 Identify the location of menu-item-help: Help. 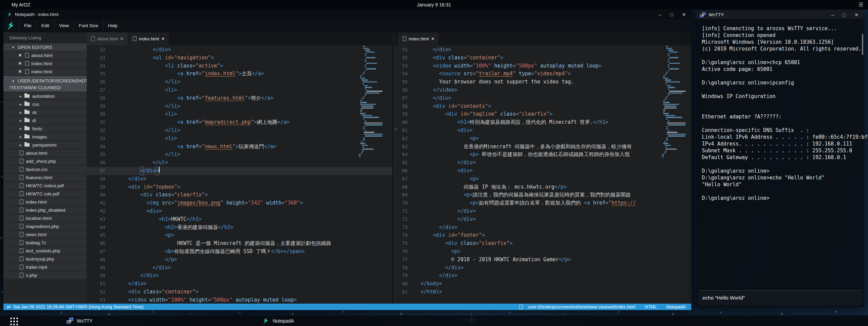
(113, 26).